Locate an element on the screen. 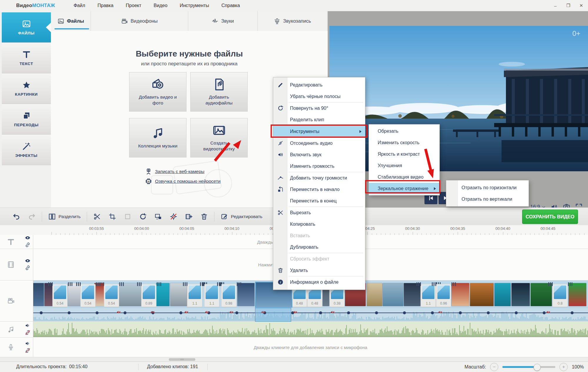 This screenshot has height=372, width=588. sidebar-item-текст: ТЕКСТ is located at coordinates (26, 58).